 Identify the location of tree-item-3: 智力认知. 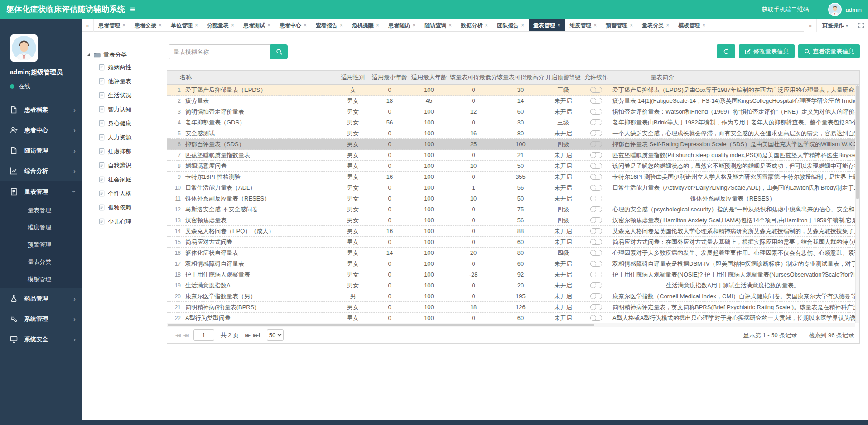
(121, 110).